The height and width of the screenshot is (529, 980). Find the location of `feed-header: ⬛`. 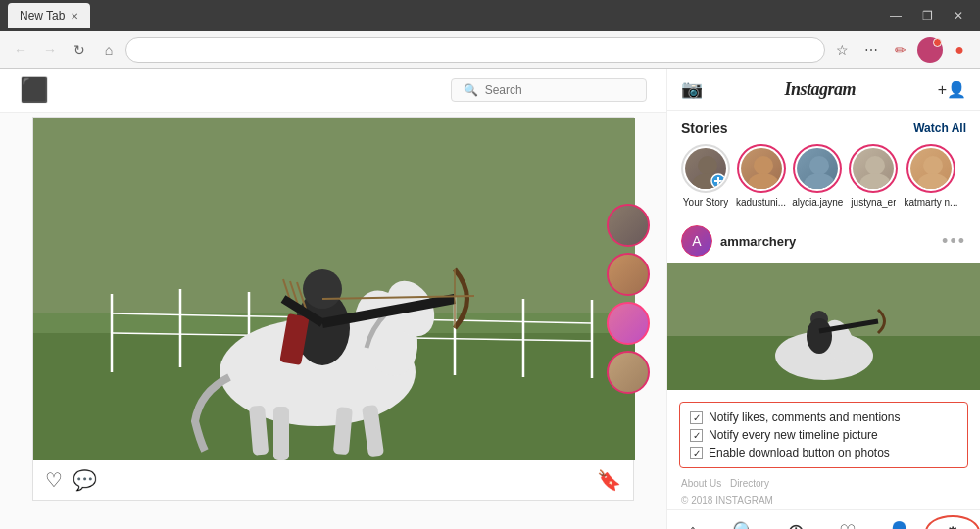

feed-header: ⬛ is located at coordinates (333, 90).